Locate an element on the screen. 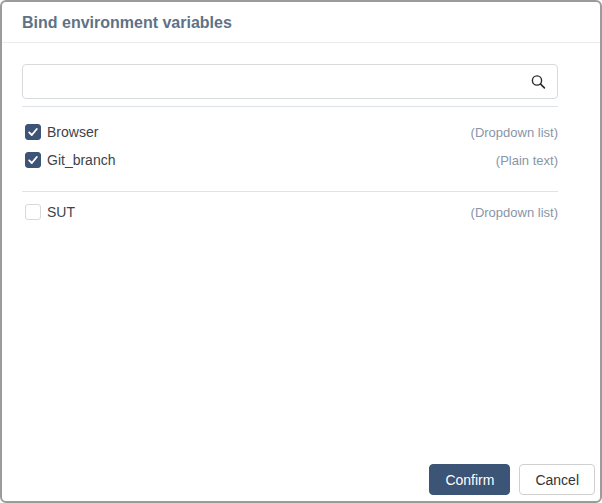 The width and height of the screenshot is (602, 503). variable-row-browser: Browser (Dropdown list) is located at coordinates (290, 132).